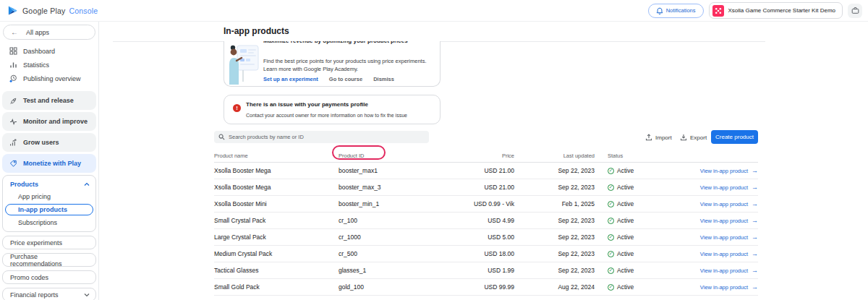 This screenshot has width=868, height=300. I want to click on notifications-label: Notifications, so click(681, 10).